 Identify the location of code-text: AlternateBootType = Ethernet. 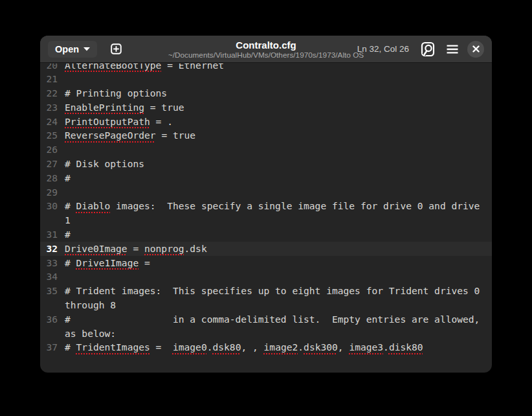
(278, 67).